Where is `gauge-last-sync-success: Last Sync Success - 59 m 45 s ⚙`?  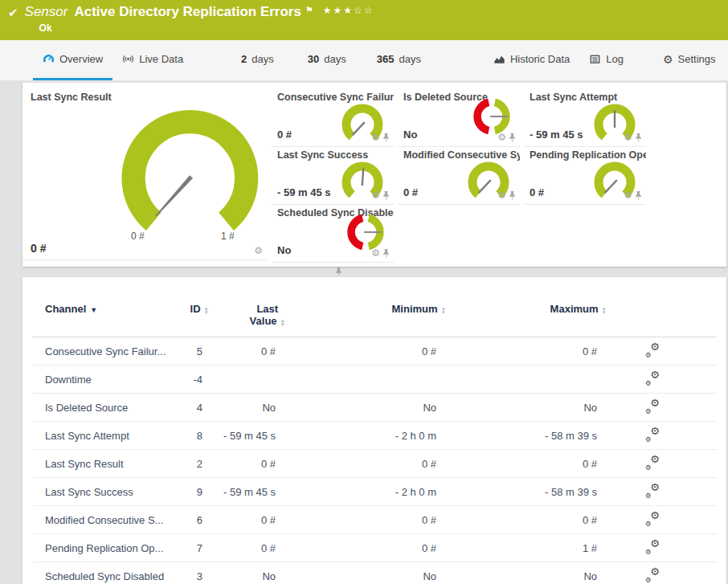
gauge-last-sync-success: Last Sync Success - 59 m 45 s ⚙ is located at coordinates (333, 176).